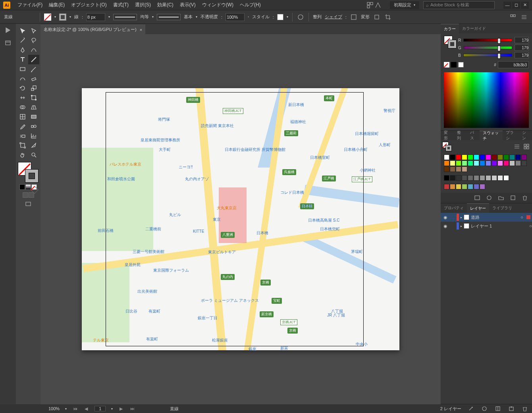 Image resolution: width=532 pixels, height=413 pixels. Describe the element at coordinates (169, 17) in the screenshot. I see `brush-def` at that location.